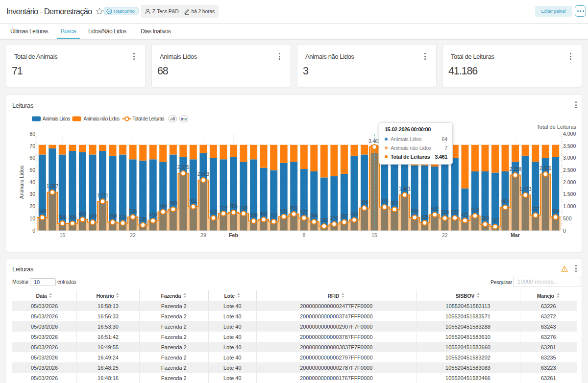 This screenshot has width=588, height=383. What do you see at coordinates (546, 168) in the screenshot?
I see `svg-text: 2.339` at bounding box center [546, 168].